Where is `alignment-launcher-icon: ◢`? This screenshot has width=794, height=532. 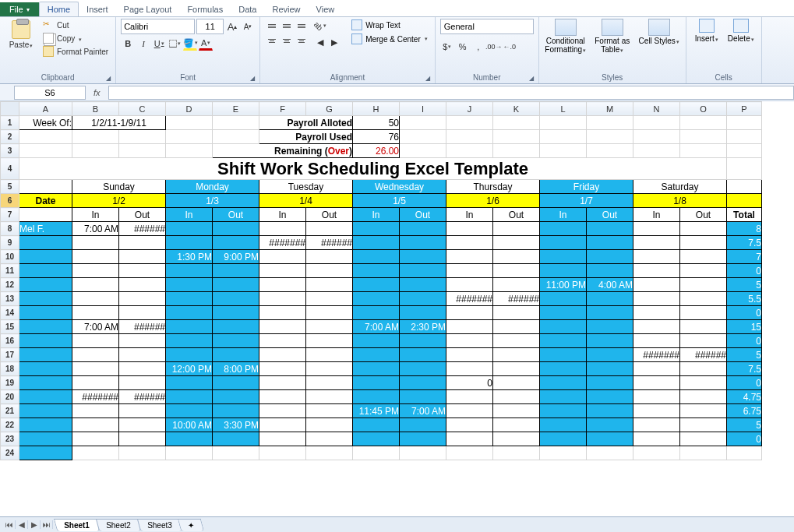
alignment-launcher-icon: ◢ is located at coordinates (429, 79).